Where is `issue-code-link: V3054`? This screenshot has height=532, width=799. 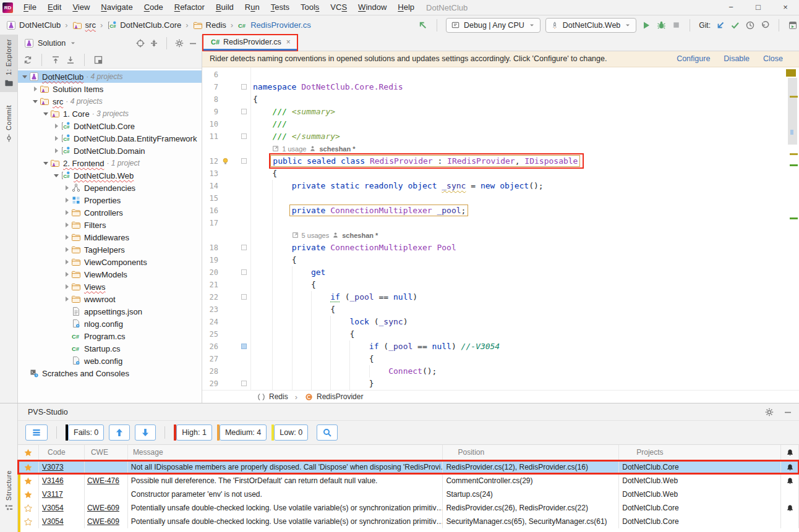
issue-code-link: V3054 is located at coordinates (53, 521).